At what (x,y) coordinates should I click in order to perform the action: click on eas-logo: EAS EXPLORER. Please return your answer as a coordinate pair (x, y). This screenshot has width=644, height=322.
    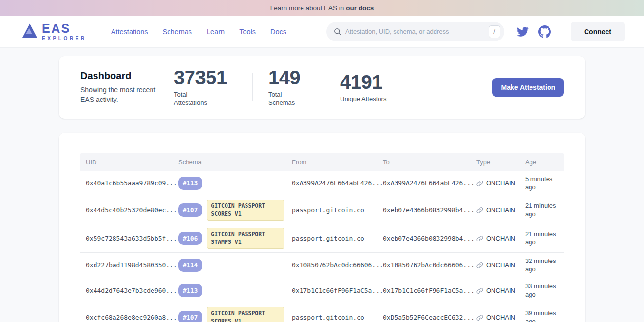
    Looking at the image, I should click on (54, 32).